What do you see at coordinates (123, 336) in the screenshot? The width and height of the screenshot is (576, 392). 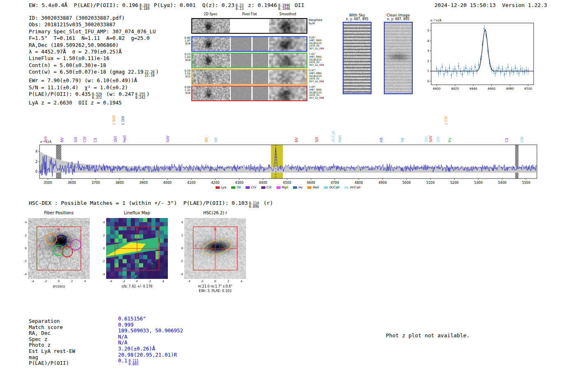 I see `text-segment: N/A` at bounding box center [123, 336].